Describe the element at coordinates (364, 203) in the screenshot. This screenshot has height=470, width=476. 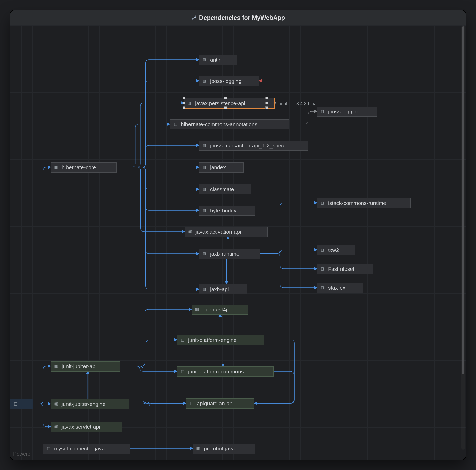
I see `dep-node-istack: istack-commons-runtime` at that location.